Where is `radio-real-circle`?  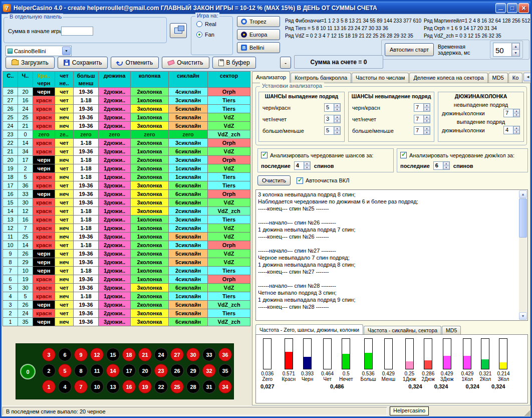
radio-real-circle is located at coordinates (199, 24).